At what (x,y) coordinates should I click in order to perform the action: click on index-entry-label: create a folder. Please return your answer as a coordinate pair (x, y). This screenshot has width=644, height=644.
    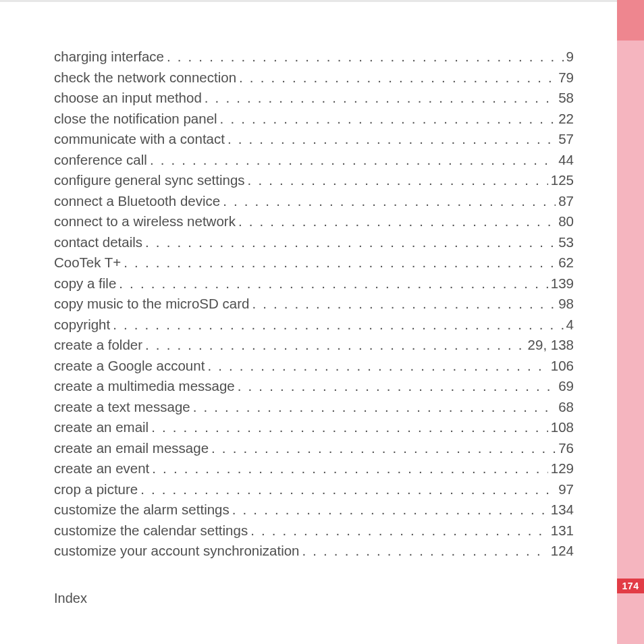
    Looking at the image, I should click on (99, 346).